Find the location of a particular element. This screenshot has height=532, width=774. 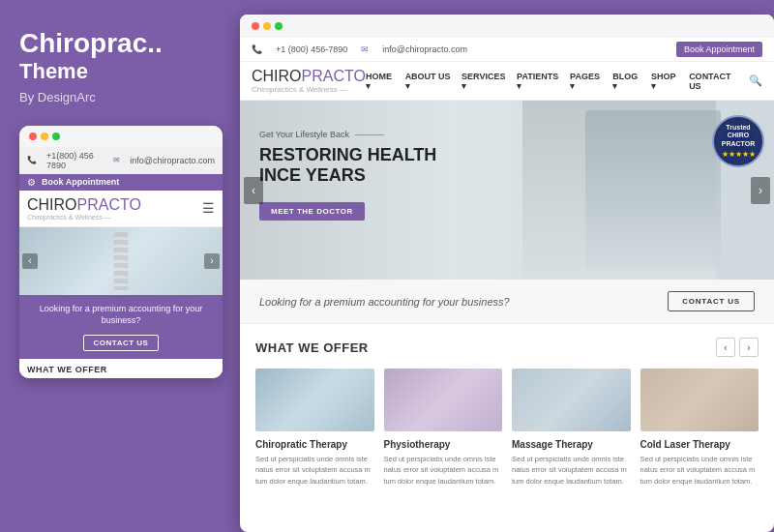

hamburger-icon: ☰ is located at coordinates (209, 208).